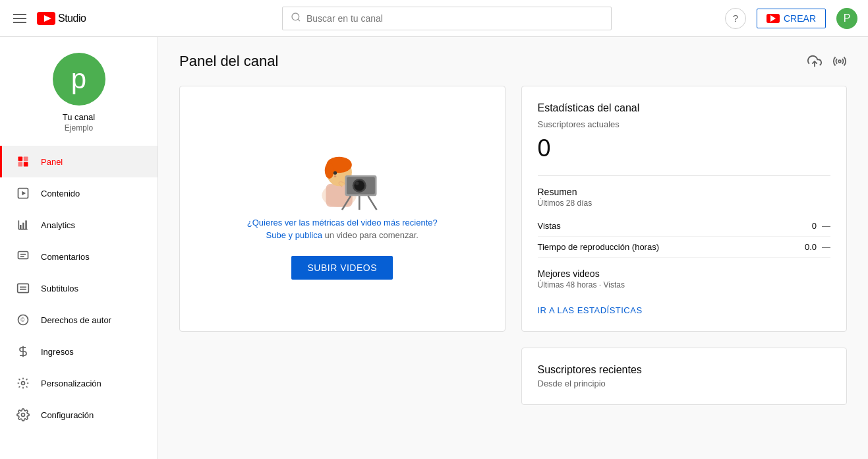 This screenshot has width=868, height=459. Describe the element at coordinates (61, 18) in the screenshot. I see `logo: Studio` at that location.